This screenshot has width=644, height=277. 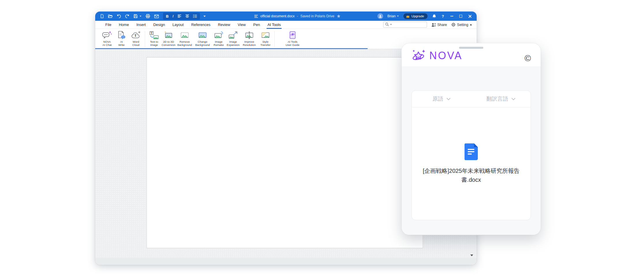 What do you see at coordinates (471, 139) in the screenshot?
I see `nova-translation-panel: NOVA © 原語 翻訳言語` at bounding box center [471, 139].